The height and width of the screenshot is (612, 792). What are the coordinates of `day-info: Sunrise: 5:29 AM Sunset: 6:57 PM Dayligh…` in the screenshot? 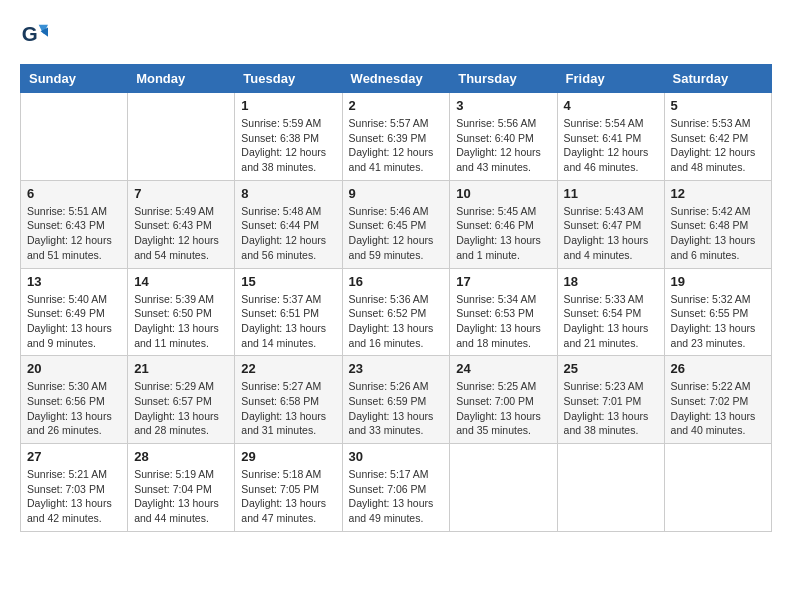 It's located at (181, 408).